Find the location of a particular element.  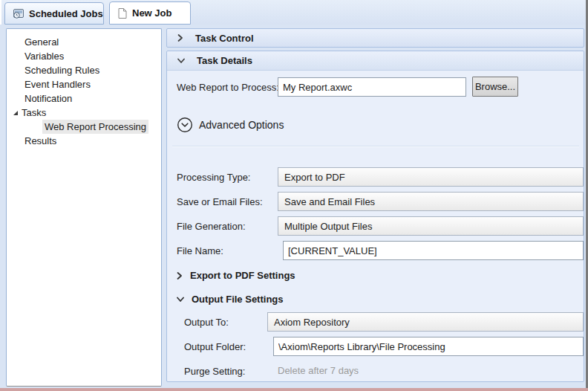

save-or-email-label: Save or Email Files: is located at coordinates (220, 202).